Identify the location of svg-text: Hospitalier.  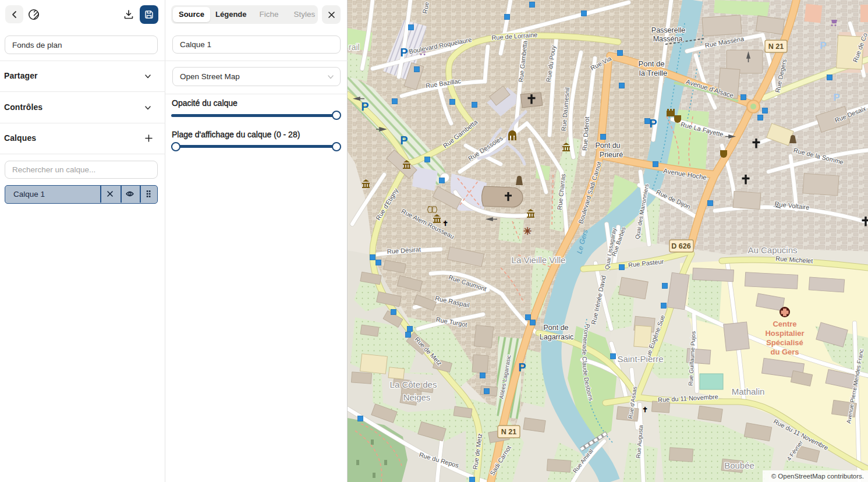
(785, 333).